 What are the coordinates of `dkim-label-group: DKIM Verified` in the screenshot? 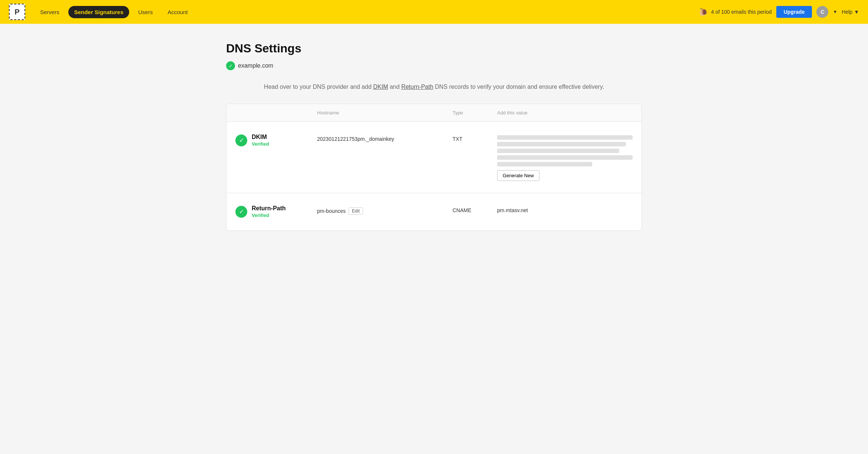 It's located at (261, 140).